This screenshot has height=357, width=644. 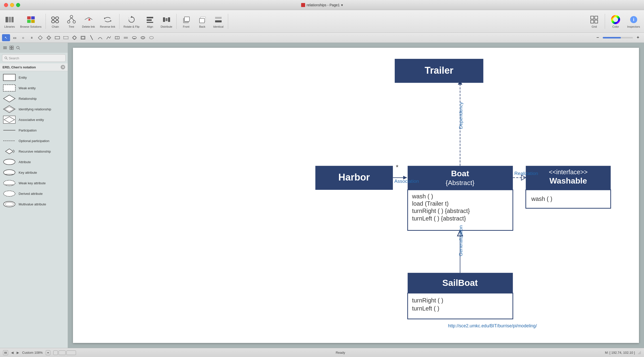 What do you see at coordinates (12, 48) in the screenshot?
I see `view-icons` at bounding box center [12, 48].